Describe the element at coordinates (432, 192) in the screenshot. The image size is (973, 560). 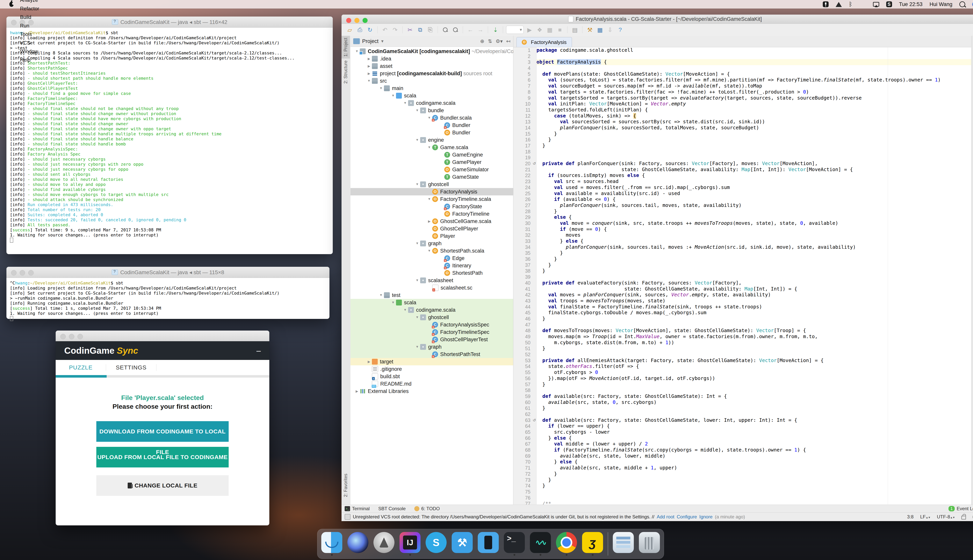
I see `tree-row-factoryanalysis: OFactoryAnalysis` at that location.